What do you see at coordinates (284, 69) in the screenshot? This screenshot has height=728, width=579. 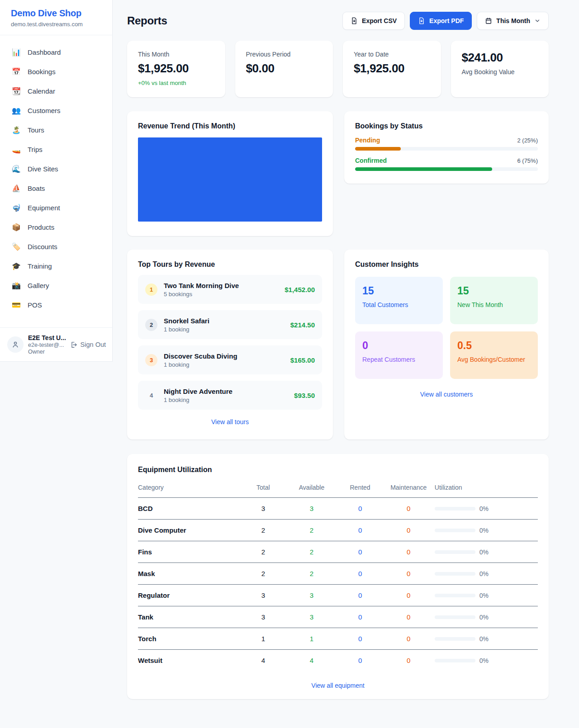 I see `stat-card-previous-period: Previous Period $0.00` at bounding box center [284, 69].